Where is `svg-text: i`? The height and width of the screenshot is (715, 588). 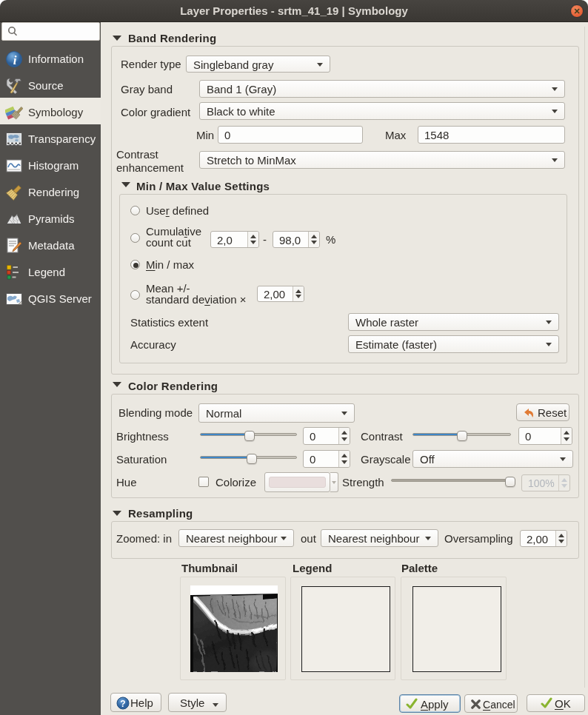
svg-text: i is located at coordinates (15, 61).